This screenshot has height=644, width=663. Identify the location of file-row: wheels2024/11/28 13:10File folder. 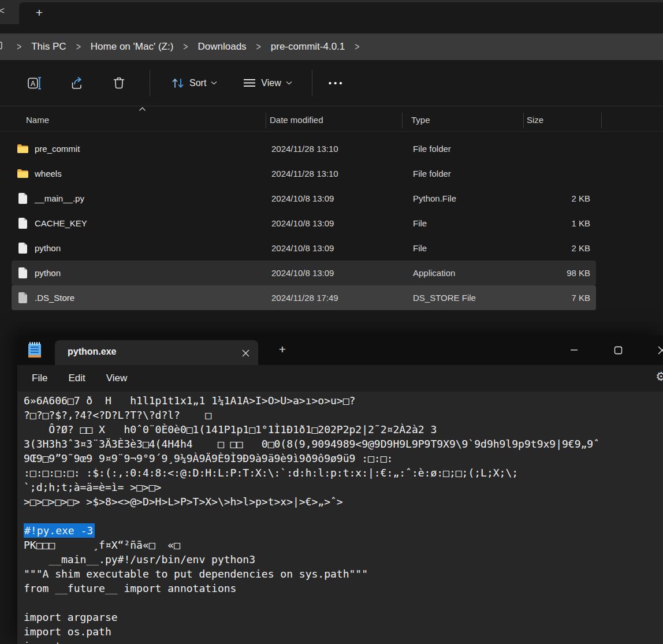
(304, 173).